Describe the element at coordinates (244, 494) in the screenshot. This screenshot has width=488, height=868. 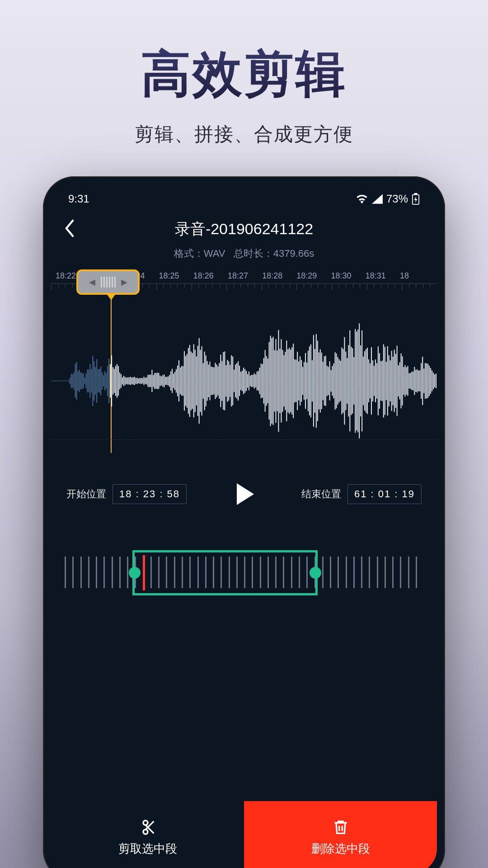
I see `controls-row: 开始位置 18 : 23 : 58 结束位置 61 : 01 : 19` at that location.